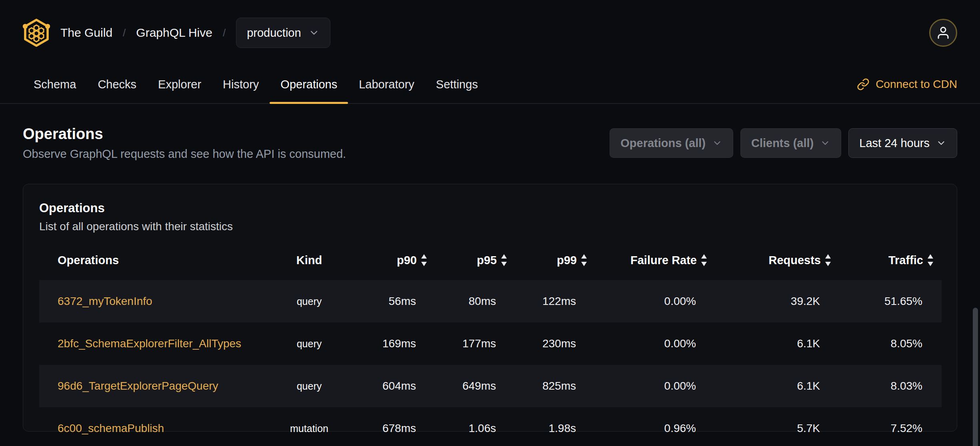 This screenshot has width=980, height=446. I want to click on column-header-traffic: Traffic, so click(890, 260).